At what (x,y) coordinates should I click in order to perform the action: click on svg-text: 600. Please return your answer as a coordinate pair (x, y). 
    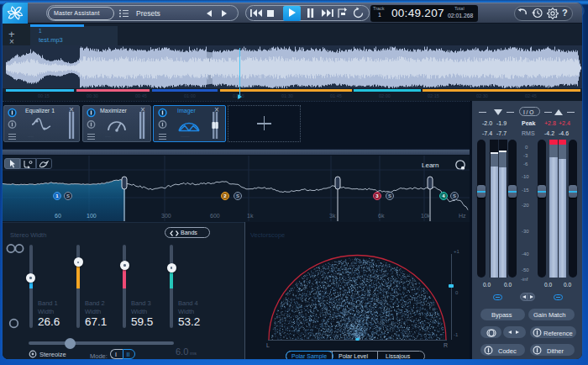
    Looking at the image, I should click on (215, 215).